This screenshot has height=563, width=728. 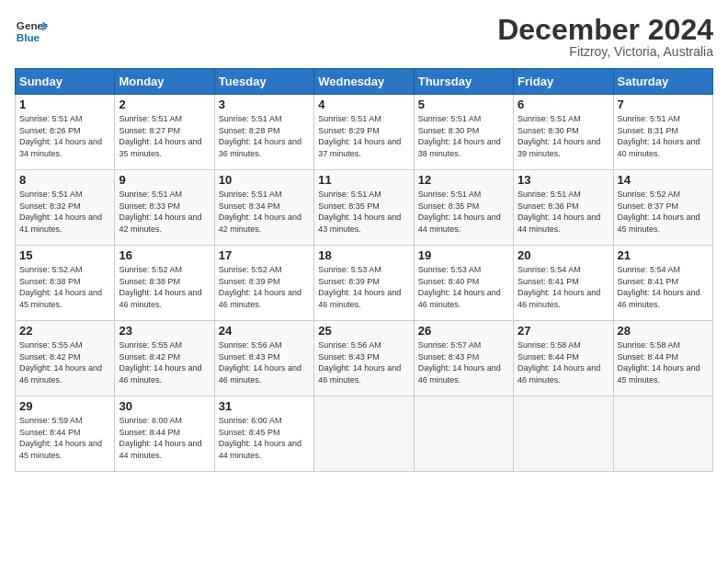 What do you see at coordinates (664, 105) in the screenshot?
I see `day-number: 7` at bounding box center [664, 105].